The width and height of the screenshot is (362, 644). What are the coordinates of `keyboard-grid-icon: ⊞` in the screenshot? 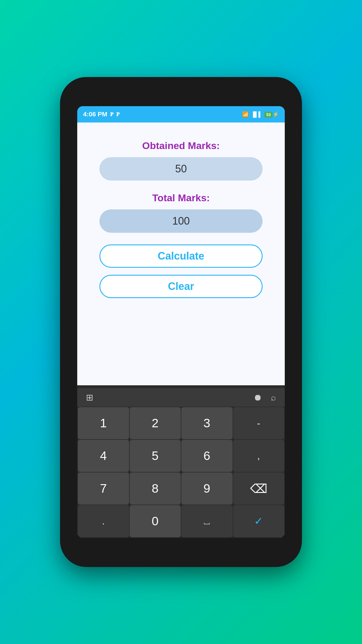 It's located at (90, 397).